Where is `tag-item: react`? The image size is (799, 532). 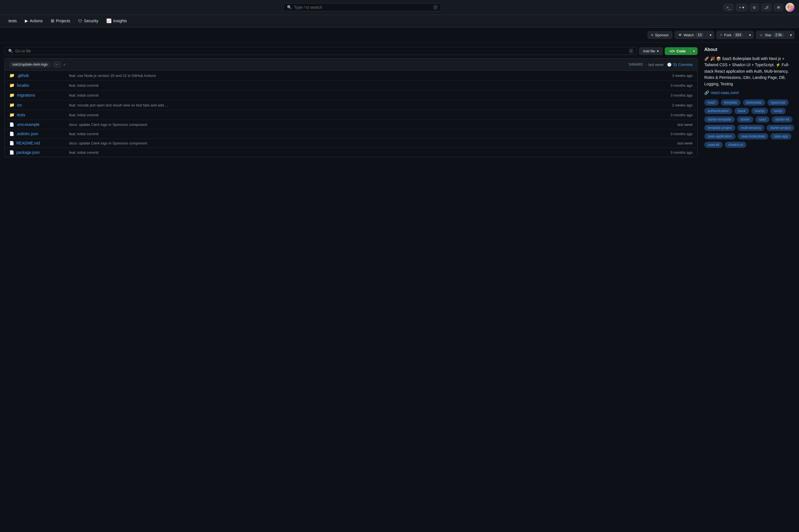 tag-item: react is located at coordinates (711, 102).